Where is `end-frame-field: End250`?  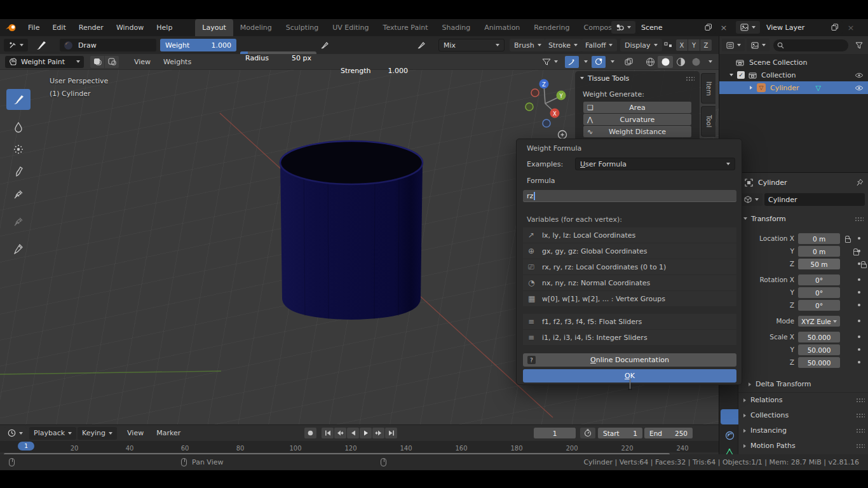 end-frame-field: End250 is located at coordinates (668, 433).